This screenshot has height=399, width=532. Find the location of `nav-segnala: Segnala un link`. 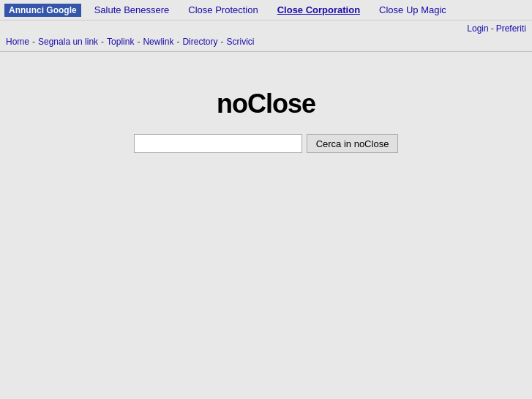

nav-segnala: Segnala un link is located at coordinates (68, 42).